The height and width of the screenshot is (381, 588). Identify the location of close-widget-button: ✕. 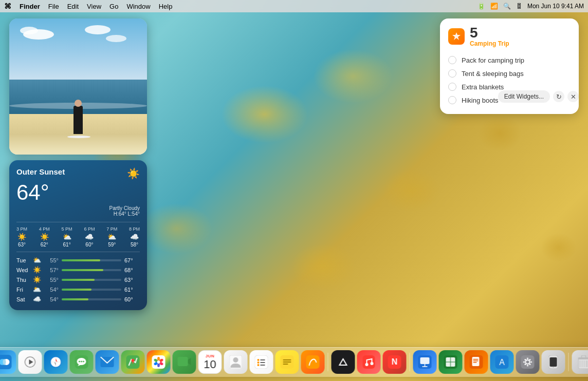
(573, 97).